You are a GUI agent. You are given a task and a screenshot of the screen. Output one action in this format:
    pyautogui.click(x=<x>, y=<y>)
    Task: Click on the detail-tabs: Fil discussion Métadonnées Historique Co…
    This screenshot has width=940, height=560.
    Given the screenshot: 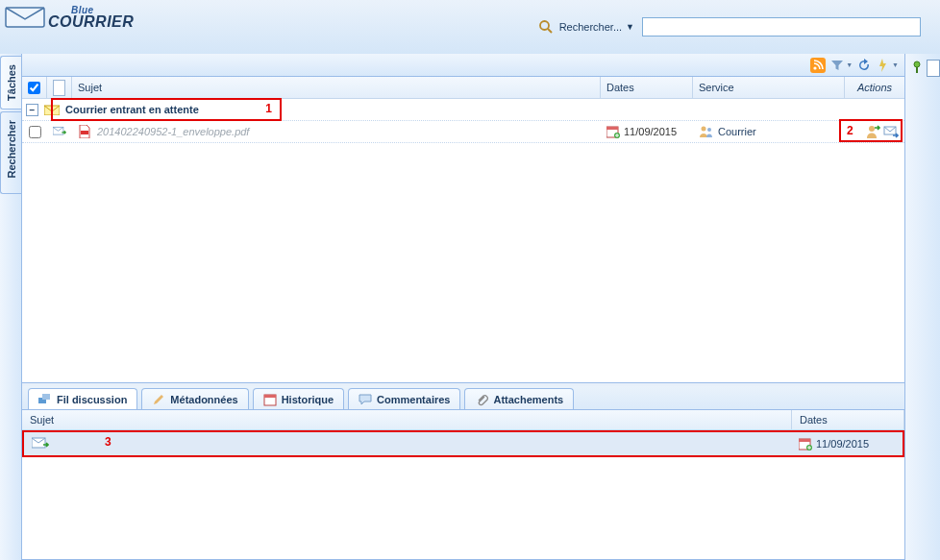 What is the action you would take?
    pyautogui.click(x=463, y=397)
    